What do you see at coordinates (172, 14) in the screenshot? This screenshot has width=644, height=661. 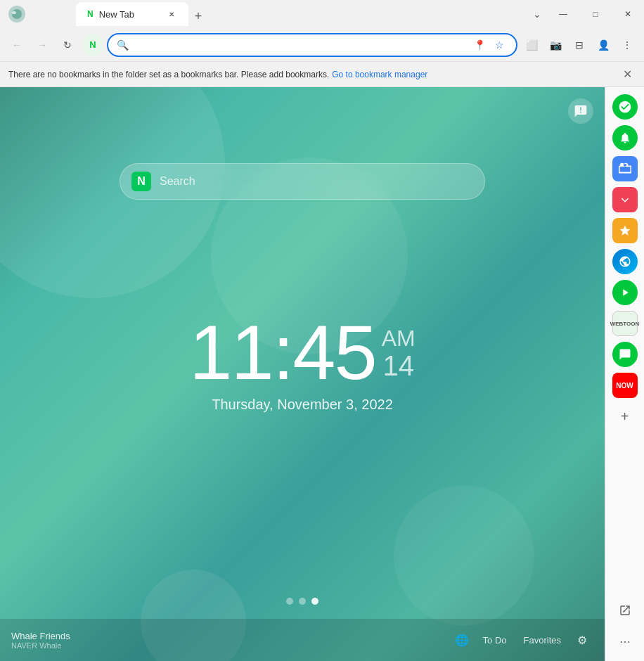 I see `tab-close-button: ✕` at bounding box center [172, 14].